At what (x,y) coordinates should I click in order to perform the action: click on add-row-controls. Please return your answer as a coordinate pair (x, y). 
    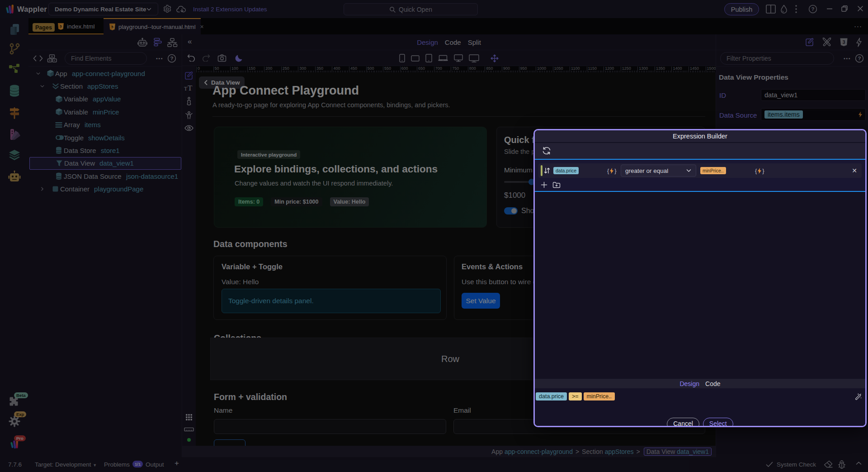
    Looking at the image, I should click on (551, 185).